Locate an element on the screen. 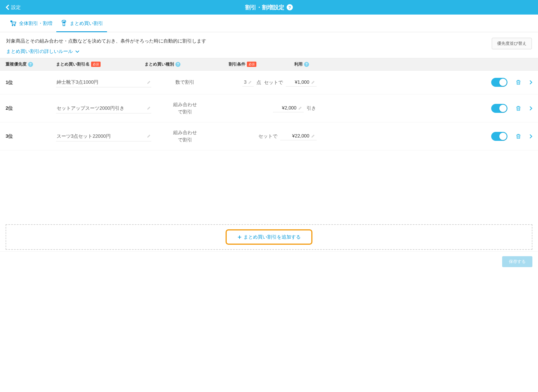 The width and height of the screenshot is (538, 392). chevron-left-icon is located at coordinates (8, 7).